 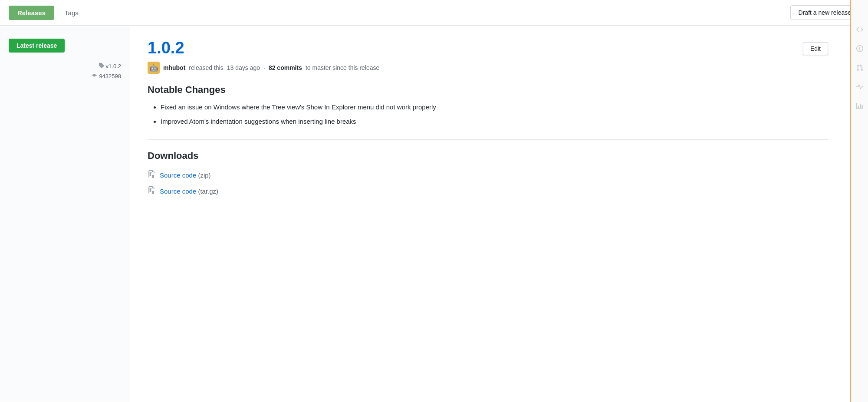 I want to click on download-zip-format: (zip), so click(x=204, y=175).